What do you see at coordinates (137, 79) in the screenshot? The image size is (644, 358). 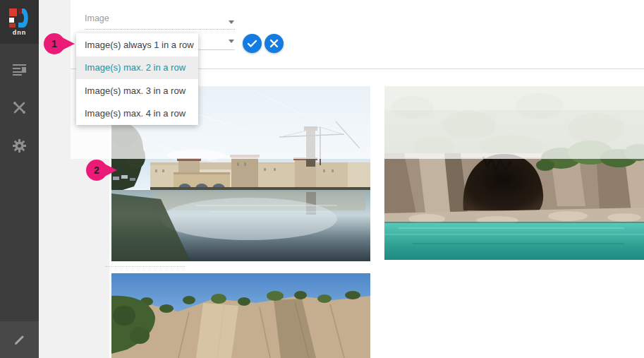 I see `row-layout-dropdown-menu: Image(s) always 1 in a row Image(s) max.…` at bounding box center [137, 79].